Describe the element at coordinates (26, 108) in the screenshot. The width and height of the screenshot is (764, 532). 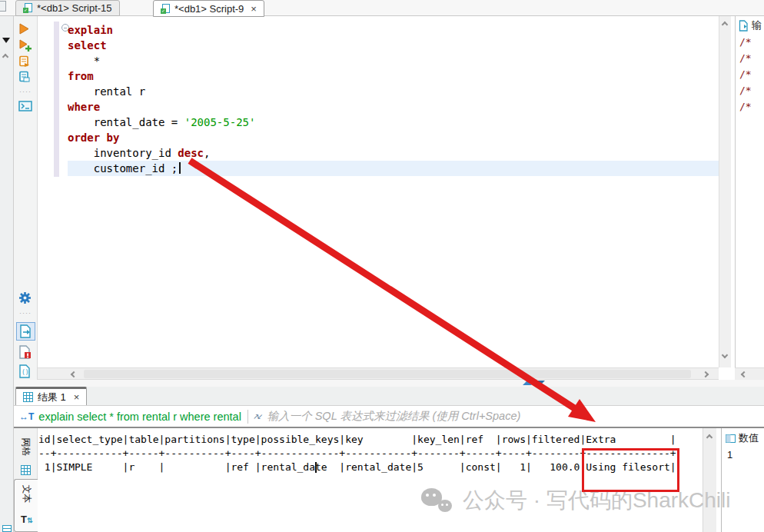
I see `sql-console-button` at that location.